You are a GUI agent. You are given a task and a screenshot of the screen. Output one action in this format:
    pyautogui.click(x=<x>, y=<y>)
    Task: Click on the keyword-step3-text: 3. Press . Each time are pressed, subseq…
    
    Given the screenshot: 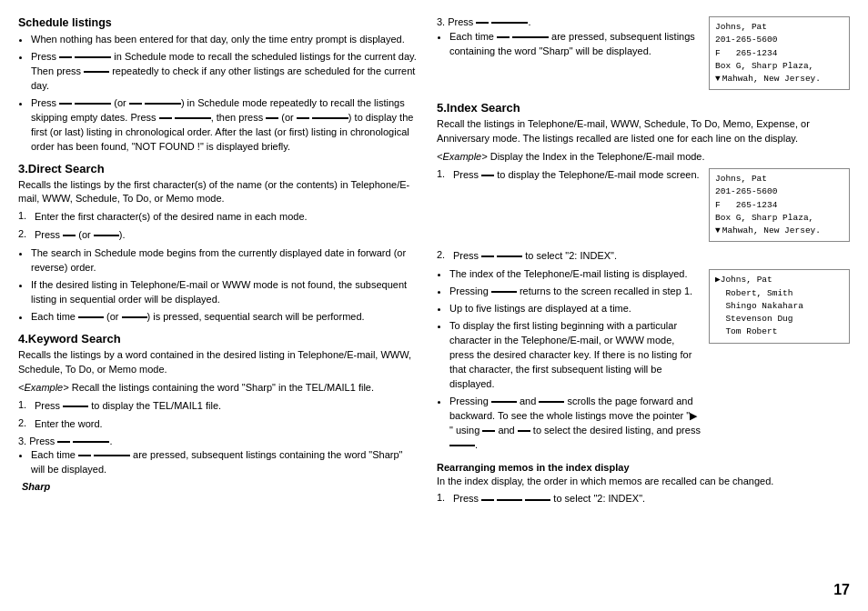 What is the action you would take?
    pyautogui.click(x=568, y=40)
    